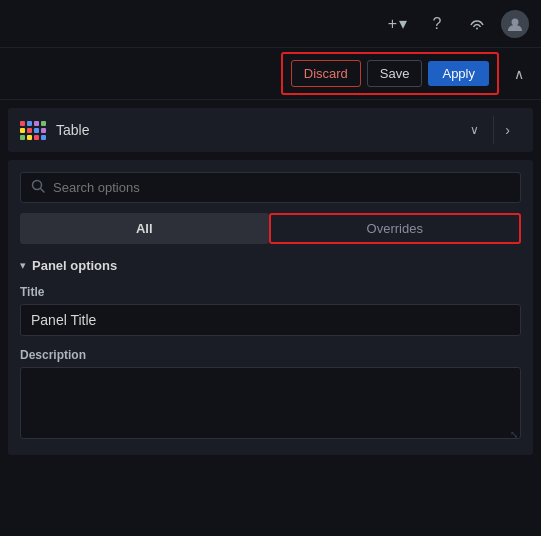 This screenshot has height=536, width=541. What do you see at coordinates (514, 435) in the screenshot?
I see `resize-handle-icon: ⤡` at bounding box center [514, 435].